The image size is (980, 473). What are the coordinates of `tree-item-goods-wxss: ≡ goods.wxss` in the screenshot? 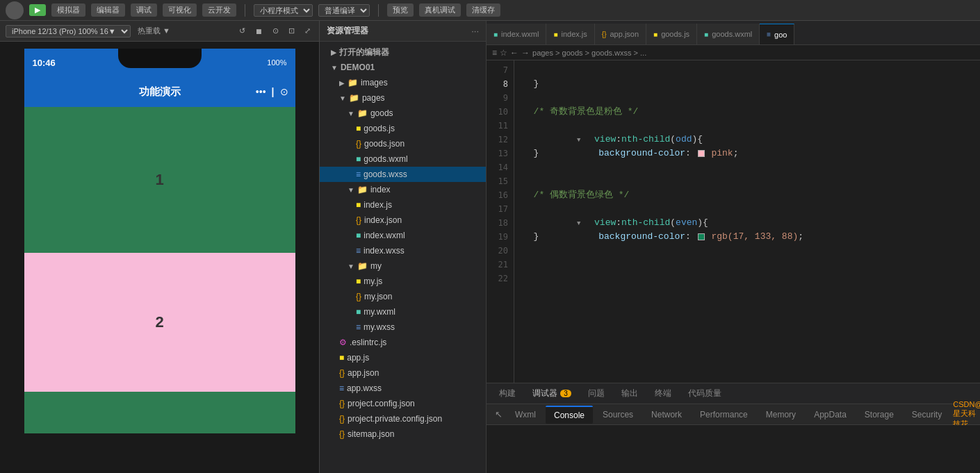 It's located at (403, 174).